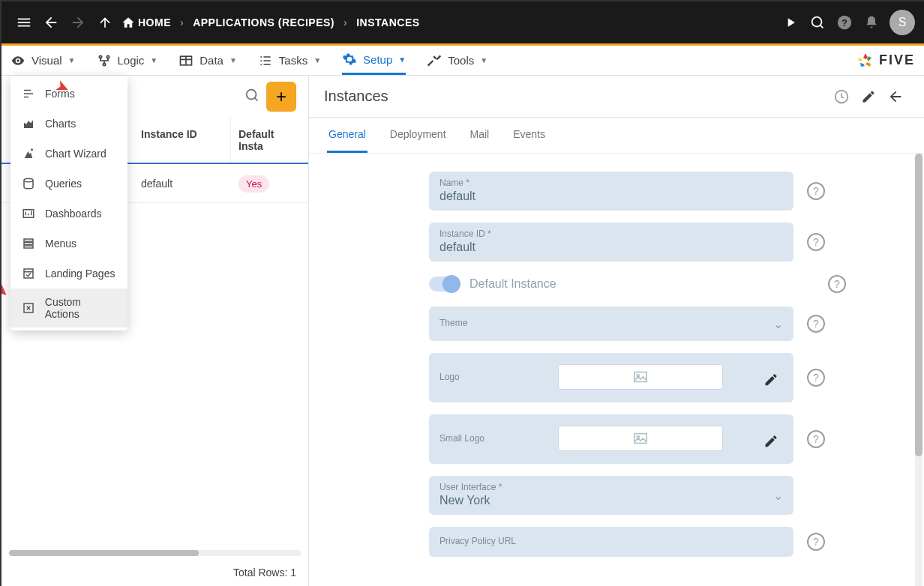 This screenshot has height=586, width=924. Describe the element at coordinates (611, 324) in the screenshot. I see `theme-field: Theme ⌄` at that location.